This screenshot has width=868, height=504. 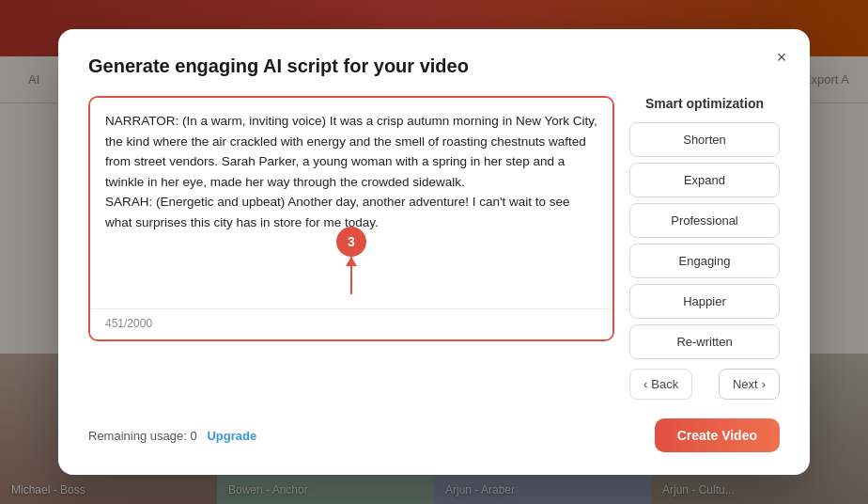 I want to click on happier-button: Happier, so click(x=705, y=301).